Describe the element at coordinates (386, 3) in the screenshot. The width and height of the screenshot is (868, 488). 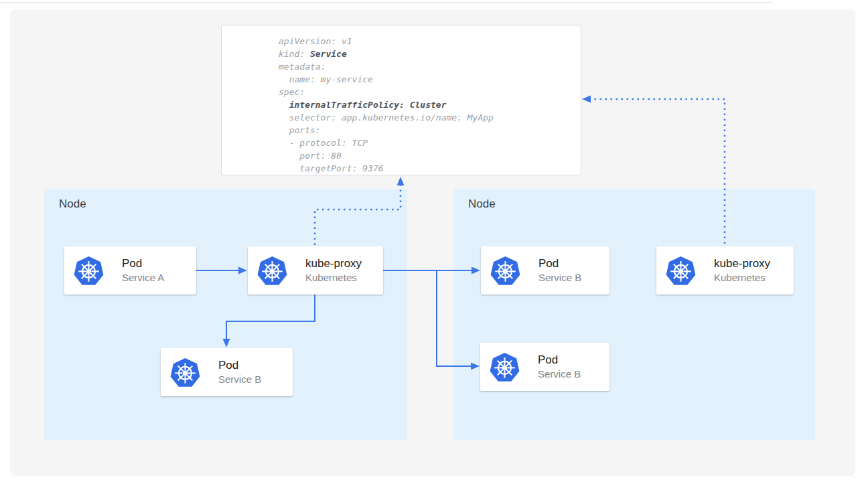
I see `top-divider` at that location.